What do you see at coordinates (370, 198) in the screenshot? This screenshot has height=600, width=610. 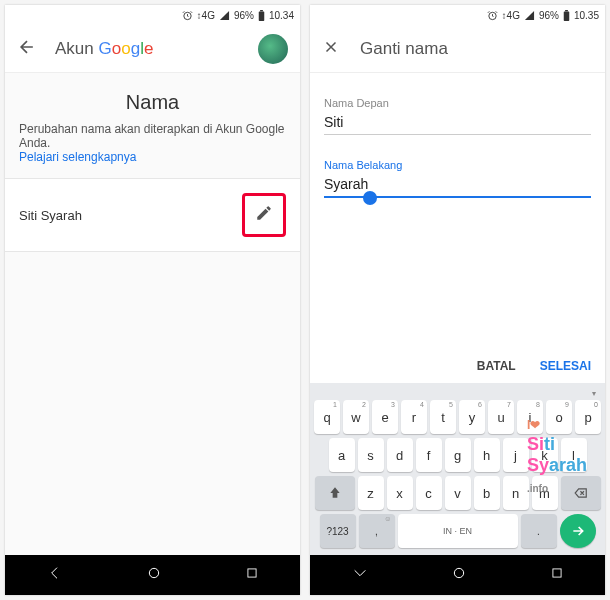 I see `text-cursor-handle` at bounding box center [370, 198].